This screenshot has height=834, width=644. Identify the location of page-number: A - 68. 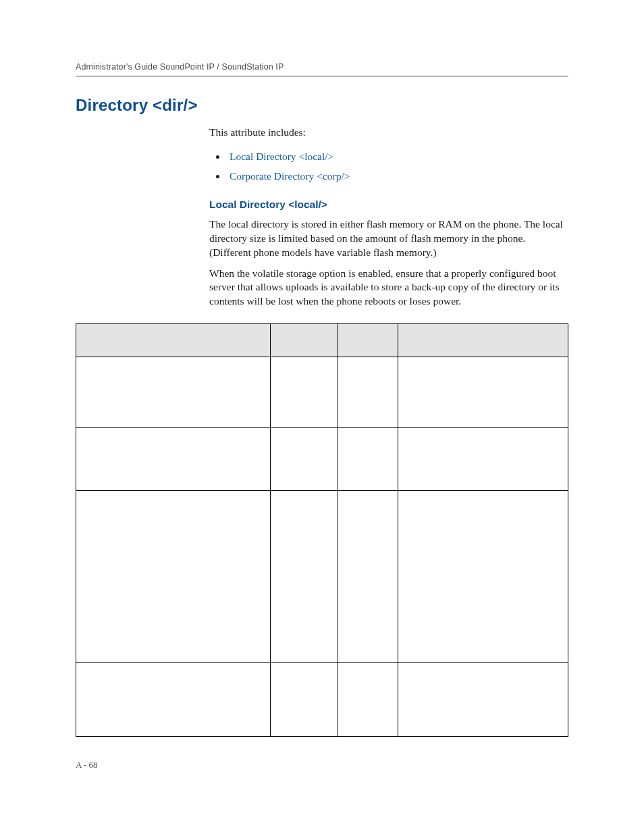
(86, 765).